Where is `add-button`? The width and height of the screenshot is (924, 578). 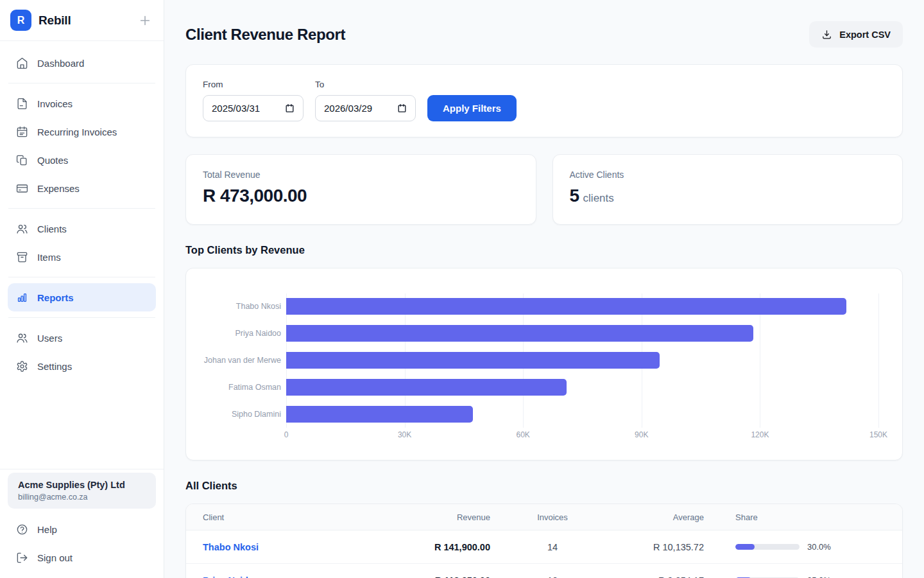 add-button is located at coordinates (145, 21).